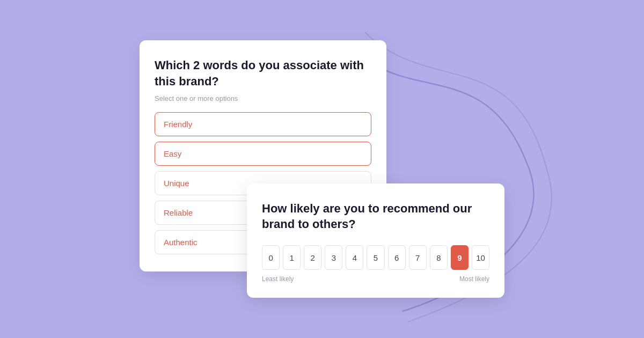  I want to click on nps-labels: Least likely Most likely, so click(376, 279).